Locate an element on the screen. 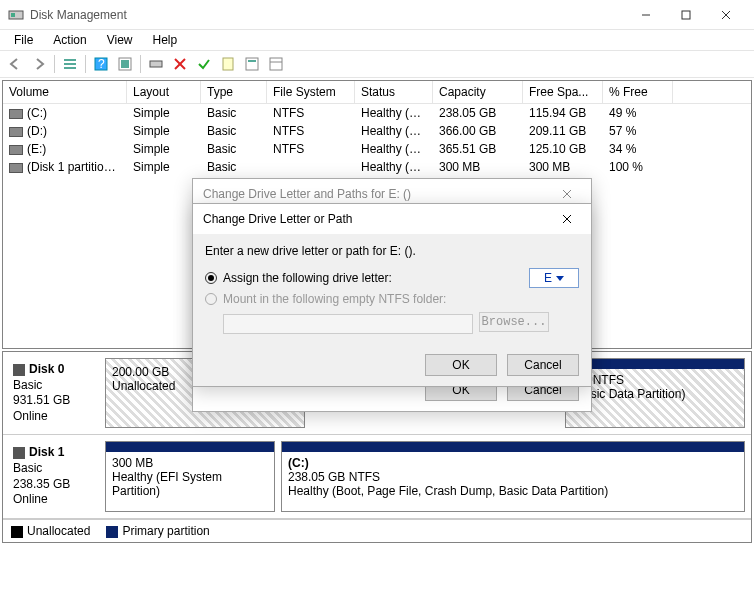 The width and height of the screenshot is (754, 597). column-headers: Volume Layout Type File System Status Ca… is located at coordinates (377, 92).